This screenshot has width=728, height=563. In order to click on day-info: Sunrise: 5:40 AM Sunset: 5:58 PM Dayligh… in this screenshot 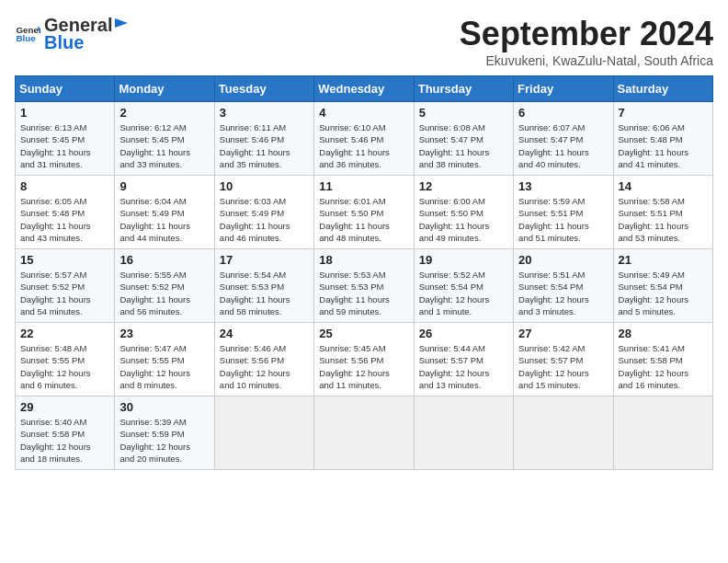, I will do `click(64, 440)`.